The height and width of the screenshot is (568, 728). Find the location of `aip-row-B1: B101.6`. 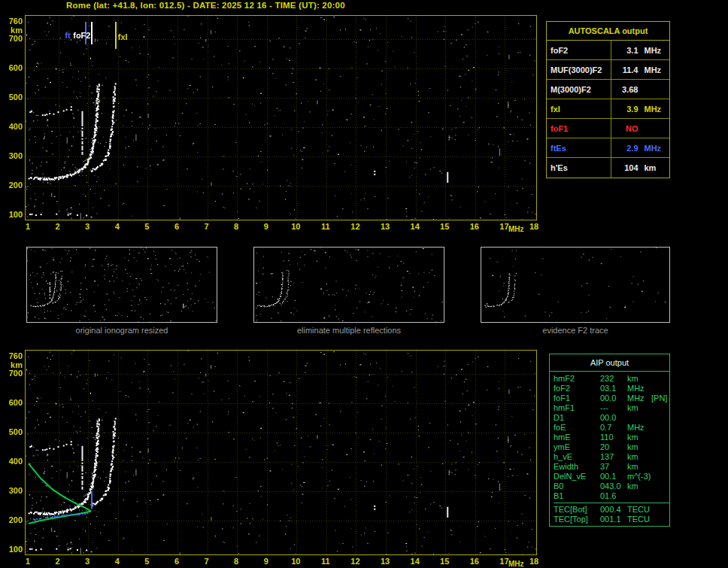

aip-row-B1: B101.6 is located at coordinates (611, 497).